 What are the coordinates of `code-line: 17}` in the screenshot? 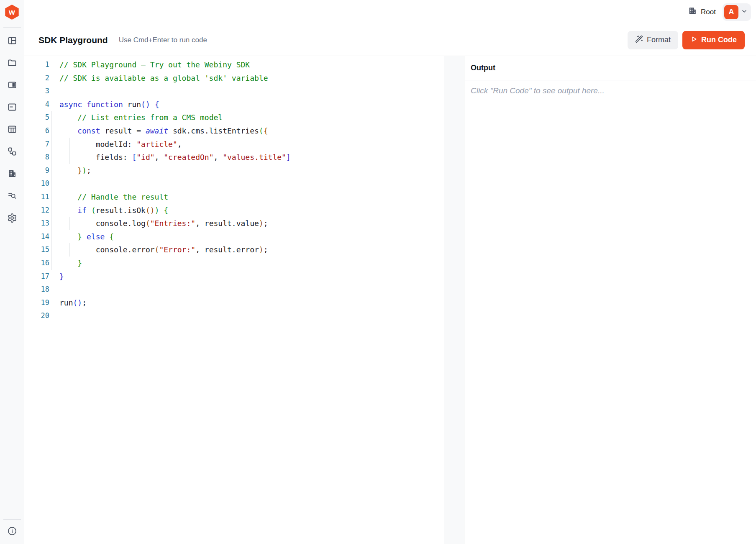 It's located at (244, 277).